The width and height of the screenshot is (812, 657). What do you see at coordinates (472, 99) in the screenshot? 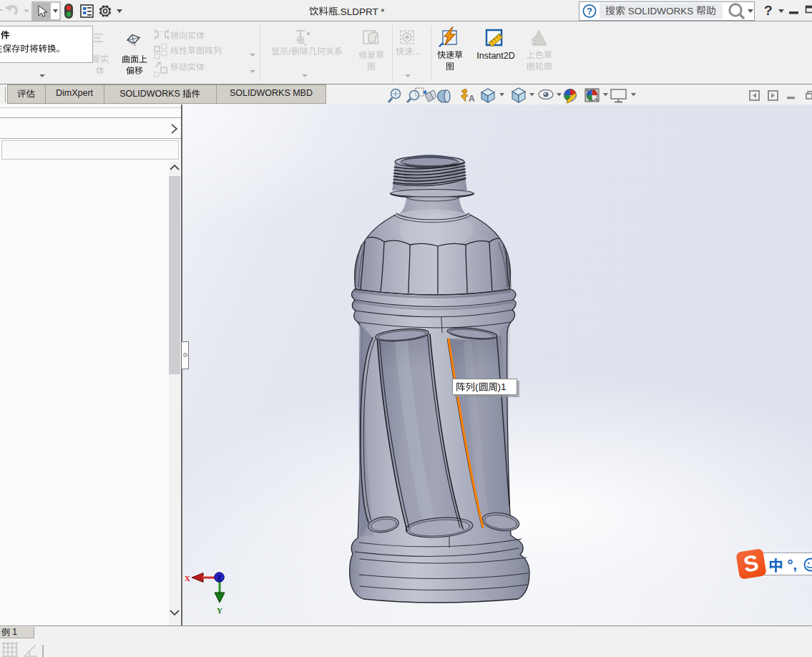
I see `svg-text: A` at bounding box center [472, 99].